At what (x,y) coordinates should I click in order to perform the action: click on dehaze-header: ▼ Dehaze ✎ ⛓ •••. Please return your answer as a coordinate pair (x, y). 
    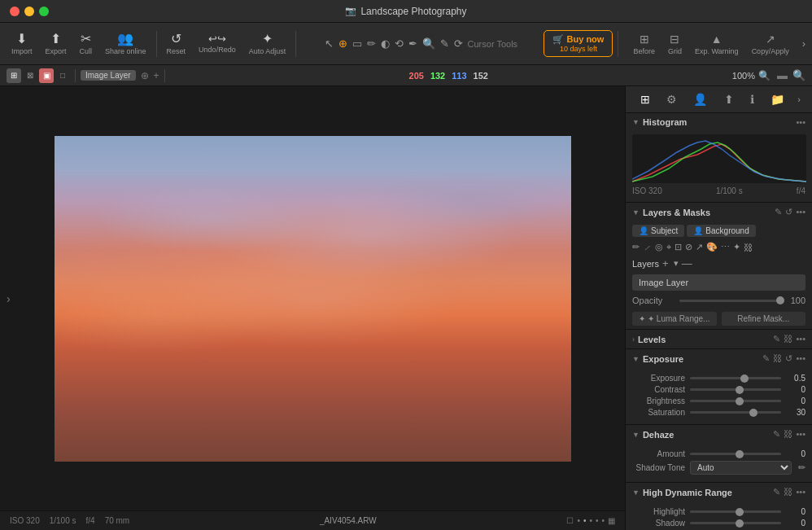
    Looking at the image, I should click on (719, 435).